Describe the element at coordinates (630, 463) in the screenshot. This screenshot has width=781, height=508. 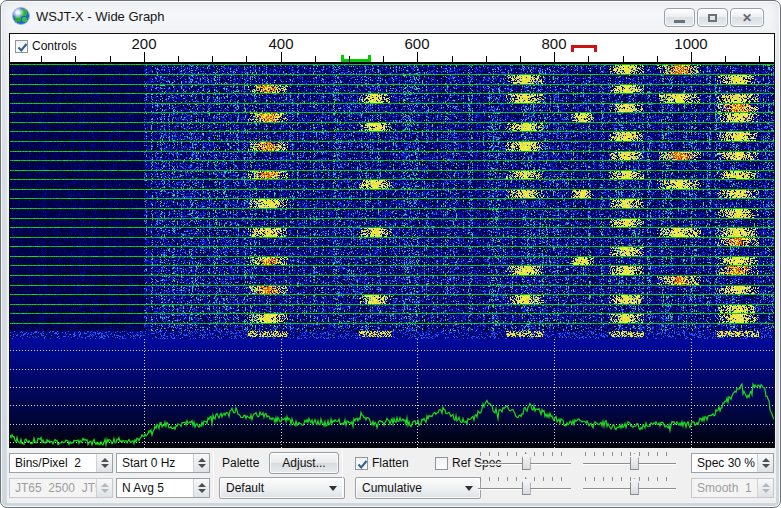
I see `slider-top-right` at that location.